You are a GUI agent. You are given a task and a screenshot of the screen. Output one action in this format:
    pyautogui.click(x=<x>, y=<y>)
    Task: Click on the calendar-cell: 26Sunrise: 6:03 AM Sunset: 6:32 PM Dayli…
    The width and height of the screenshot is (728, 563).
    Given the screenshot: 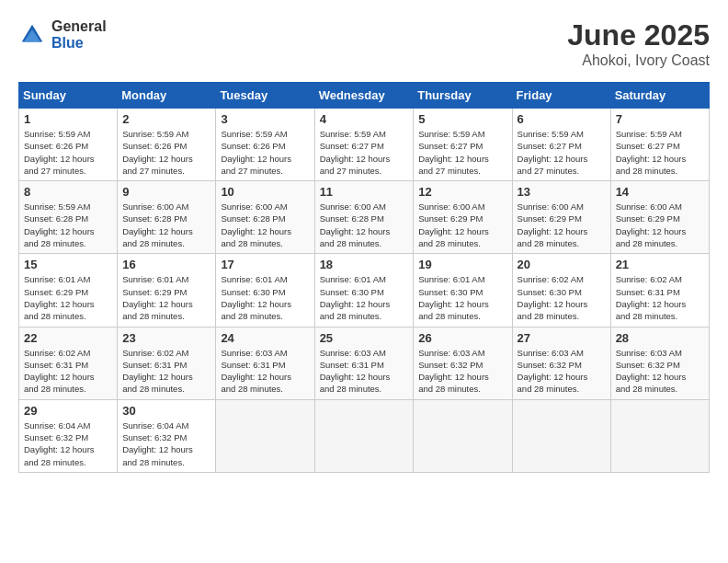 What is the action you would take?
    pyautogui.click(x=463, y=362)
    